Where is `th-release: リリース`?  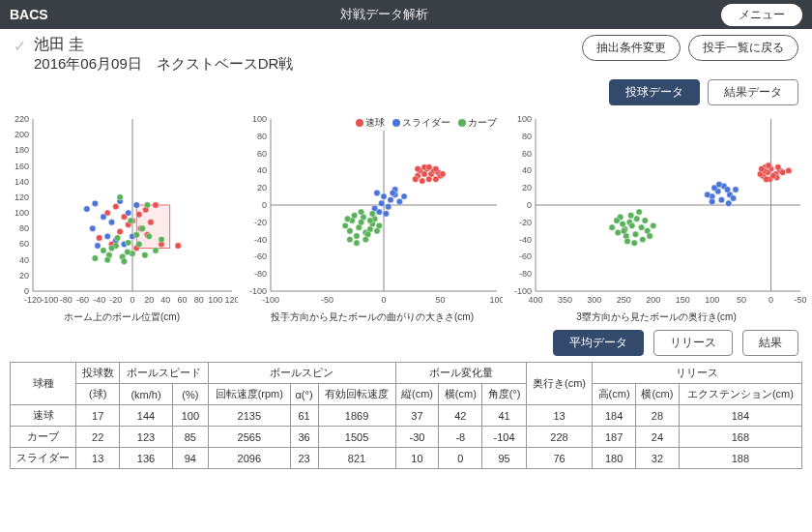
th-release: リリース is located at coordinates (698, 373).